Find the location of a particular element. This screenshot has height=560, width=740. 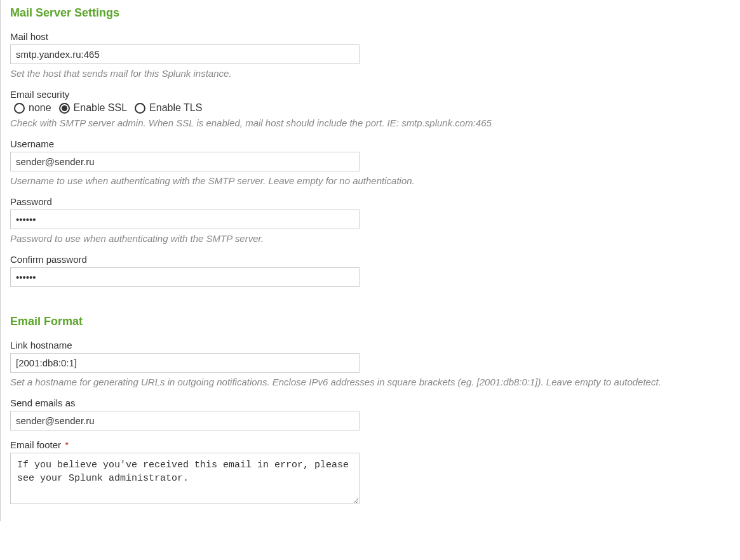

email-security-field-group: Email security none Enable SSL Enable TL… is located at coordinates (375, 109).